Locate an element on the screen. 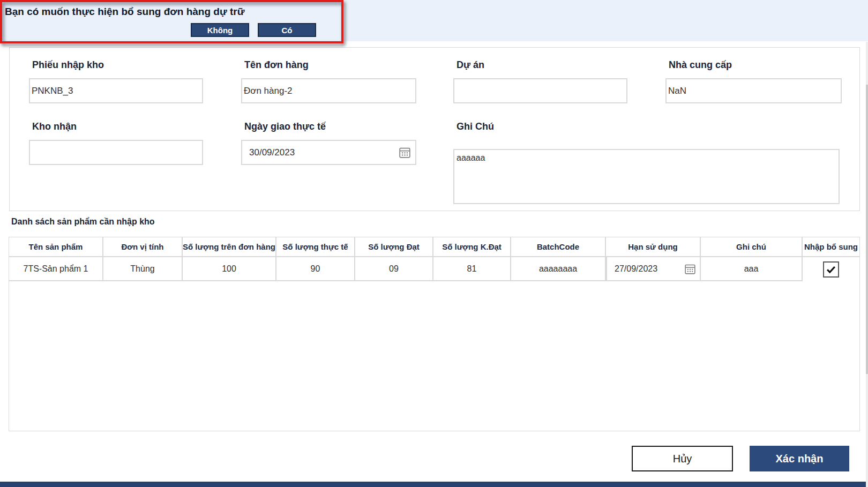  col-header-nhap-bo-sung: Nhập bổ sung is located at coordinates (831, 248).